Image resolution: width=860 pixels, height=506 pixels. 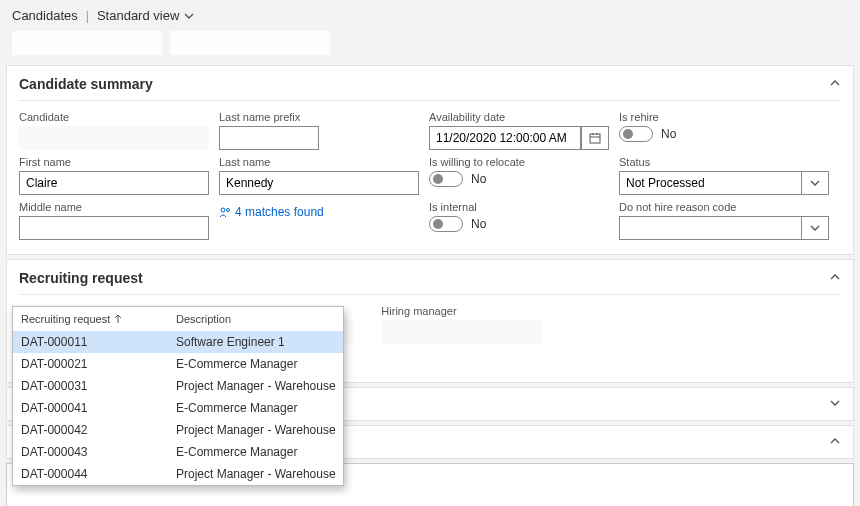 What do you see at coordinates (114, 117) in the screenshot?
I see `candidate-label: Candidate` at bounding box center [114, 117].